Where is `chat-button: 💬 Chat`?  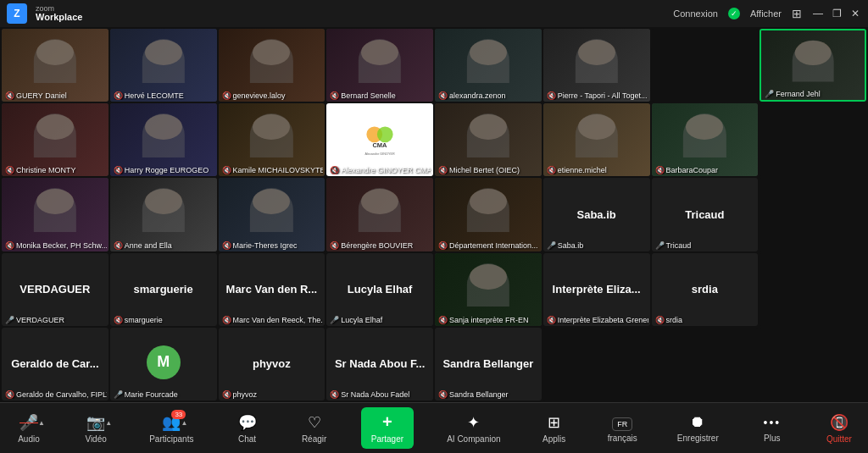
chat-button: 💬 Chat is located at coordinates (248, 428).